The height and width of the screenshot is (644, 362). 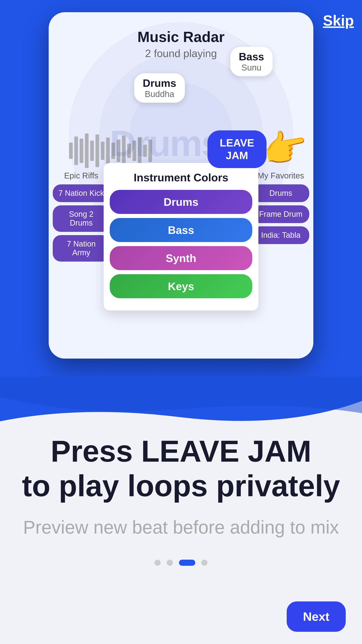 What do you see at coordinates (237, 143) in the screenshot?
I see `leave-jam-line1: LEAVE` at bounding box center [237, 143].